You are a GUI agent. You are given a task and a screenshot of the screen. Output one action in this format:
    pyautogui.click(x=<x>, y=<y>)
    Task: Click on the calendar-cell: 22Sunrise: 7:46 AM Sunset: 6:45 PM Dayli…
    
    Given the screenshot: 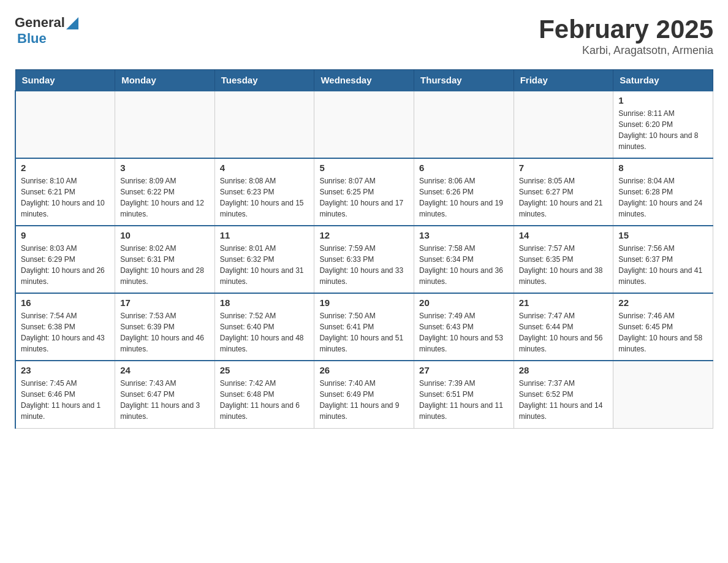 What is the action you would take?
    pyautogui.click(x=663, y=327)
    